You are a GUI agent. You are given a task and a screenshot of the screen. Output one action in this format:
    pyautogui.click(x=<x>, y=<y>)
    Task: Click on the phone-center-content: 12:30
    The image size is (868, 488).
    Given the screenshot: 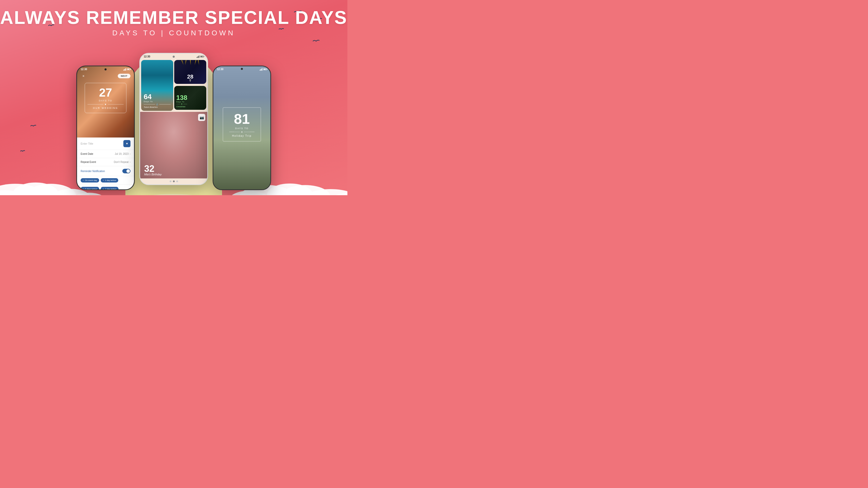 What is the action you would take?
    pyautogui.click(x=174, y=119)
    